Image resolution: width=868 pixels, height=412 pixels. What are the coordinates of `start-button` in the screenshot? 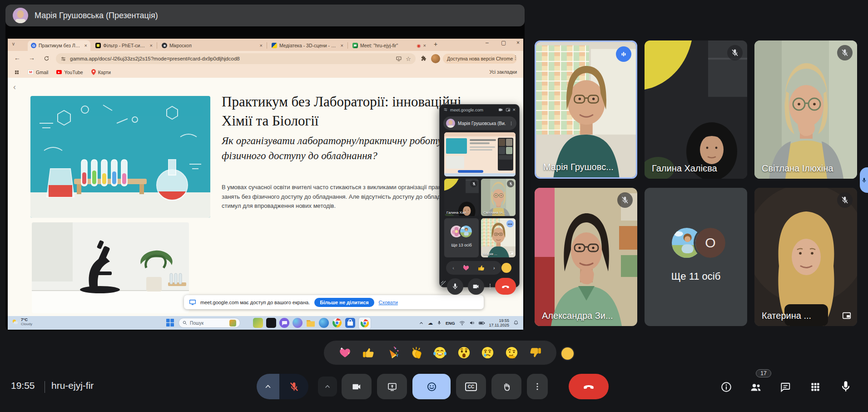 It's located at (170, 323).